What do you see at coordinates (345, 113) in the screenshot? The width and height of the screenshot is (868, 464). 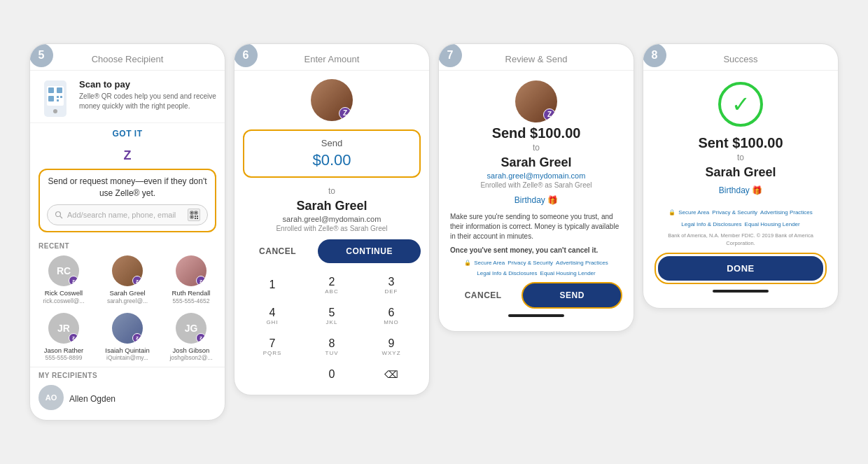 I see `zelle-dot-sarah-6: Z` at bounding box center [345, 113].